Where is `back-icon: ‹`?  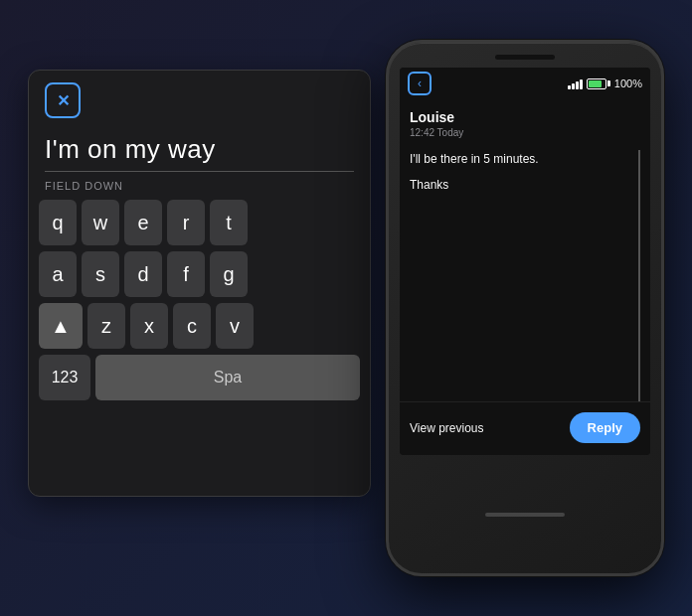 back-icon: ‹ is located at coordinates (420, 83).